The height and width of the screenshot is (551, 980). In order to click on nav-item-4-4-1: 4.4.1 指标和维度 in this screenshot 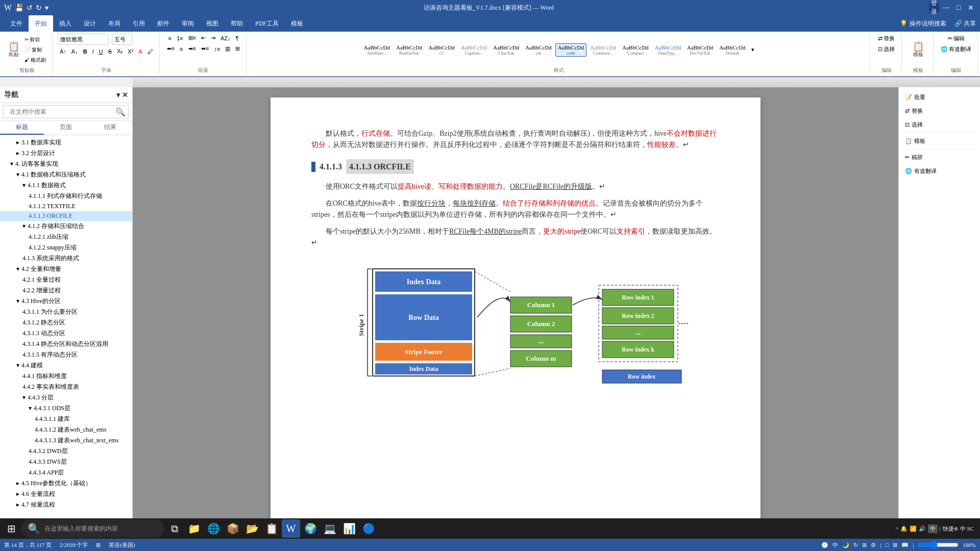, I will do `click(66, 377)`.